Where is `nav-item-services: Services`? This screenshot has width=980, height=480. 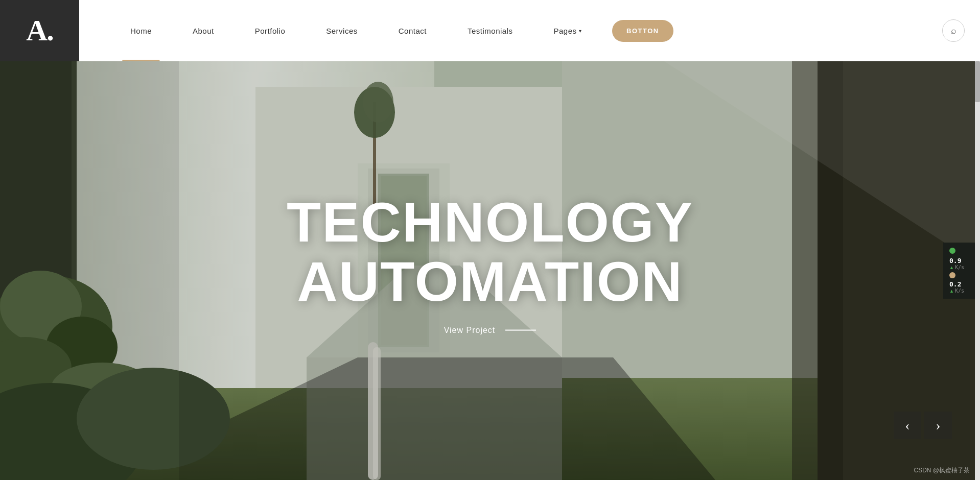
nav-item-services: Services is located at coordinates (342, 31).